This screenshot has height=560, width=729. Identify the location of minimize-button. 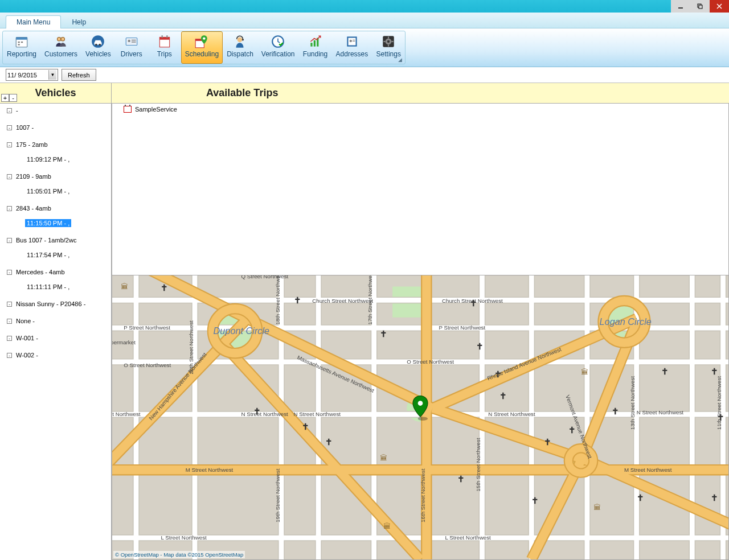
(681, 6).